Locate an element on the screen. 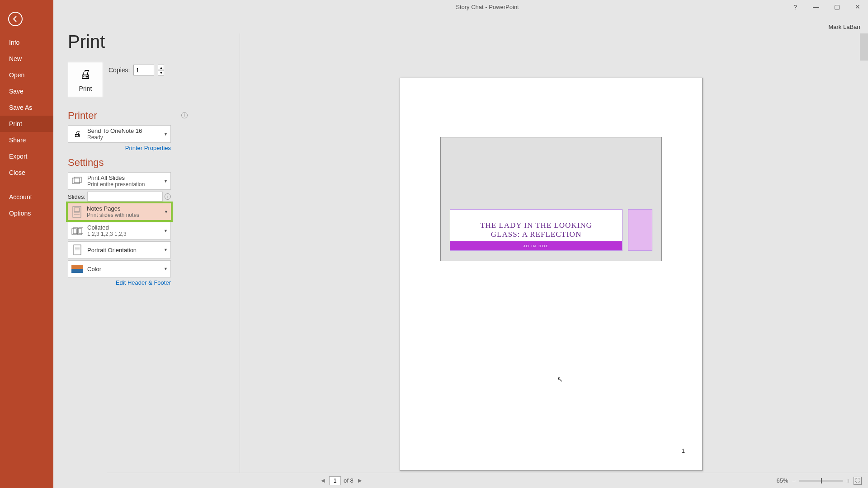 This screenshot has width=868, height=488. color-dropdown: Color ▼ is located at coordinates (119, 269).